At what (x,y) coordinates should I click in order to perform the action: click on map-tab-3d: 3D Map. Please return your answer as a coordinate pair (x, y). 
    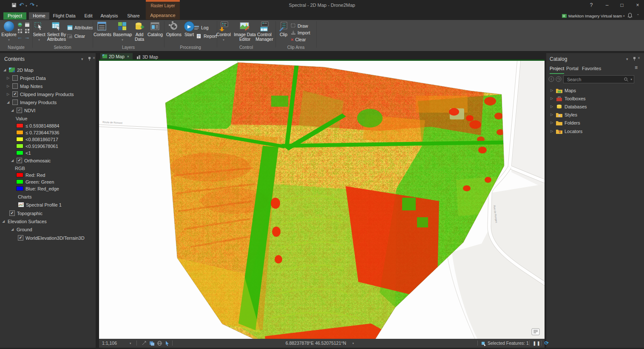
    Looking at the image, I should click on (148, 57).